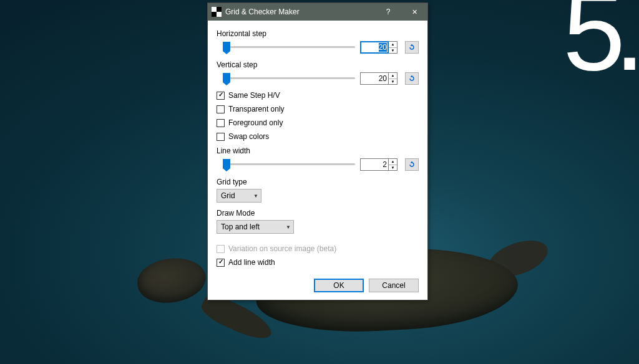 The image size is (639, 364). I want to click on help-icon: ?, so click(388, 12).